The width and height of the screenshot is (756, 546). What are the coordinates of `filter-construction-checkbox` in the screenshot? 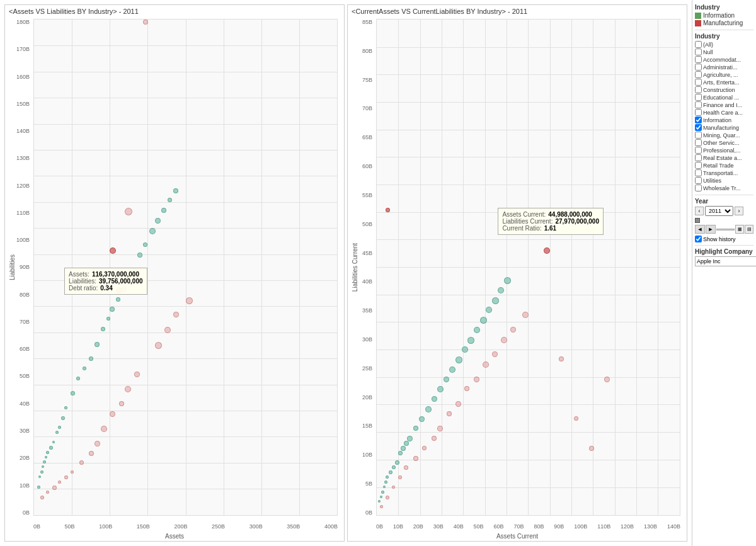 It's located at (698, 89).